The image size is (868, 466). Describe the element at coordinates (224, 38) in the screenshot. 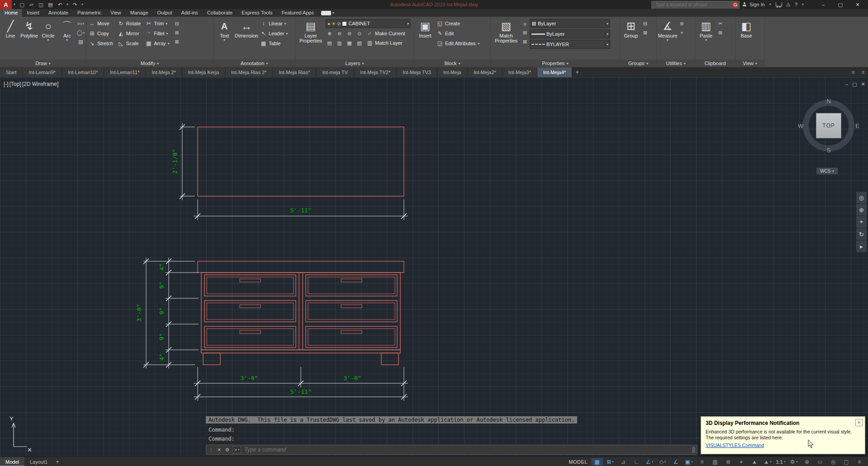

I see `text-button: AText▾` at that location.